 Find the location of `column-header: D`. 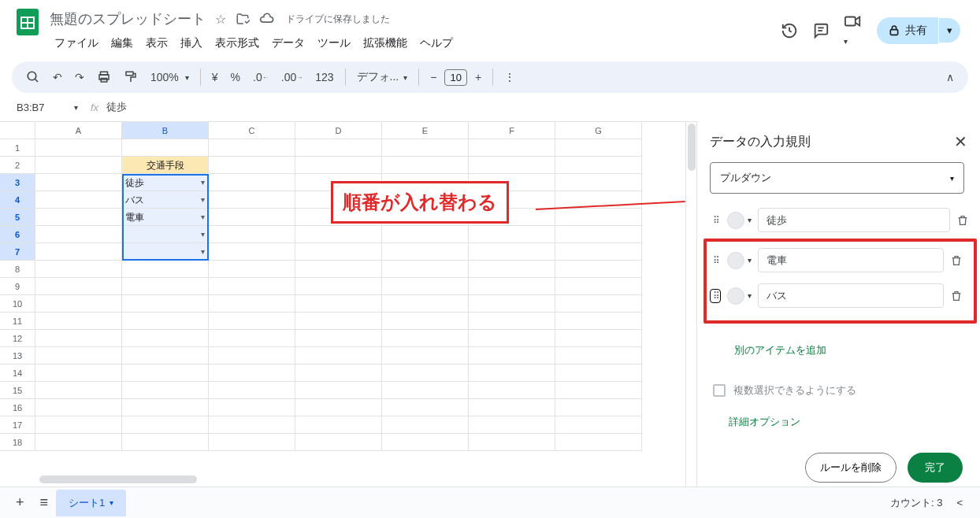

column-header: D is located at coordinates (339, 131).